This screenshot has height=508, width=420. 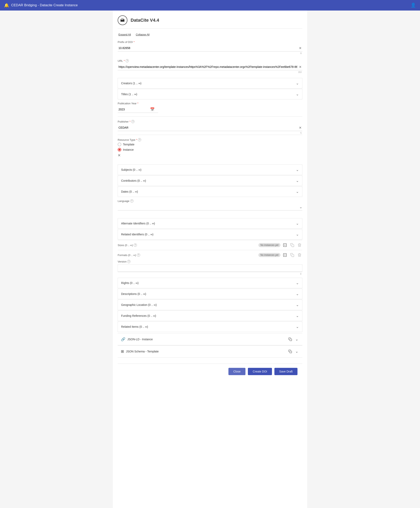 I want to click on json-schema-icon: ⊞, so click(x=122, y=351).